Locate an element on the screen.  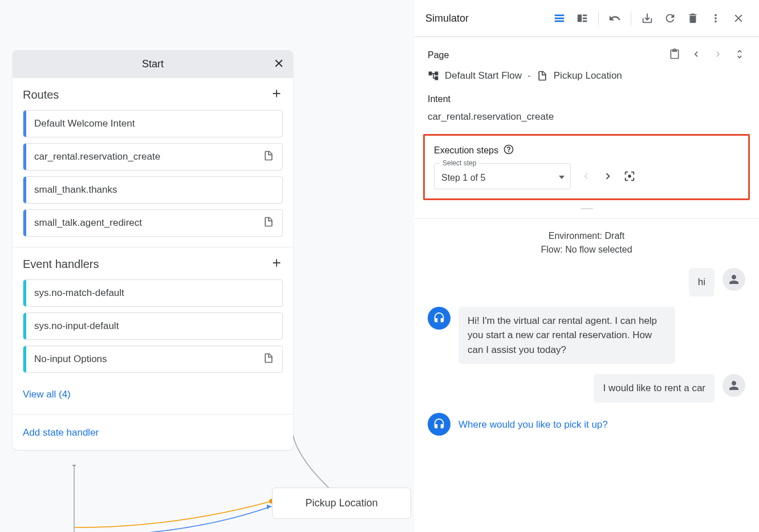
route-item: Default Welcome Intent is located at coordinates (153, 124).